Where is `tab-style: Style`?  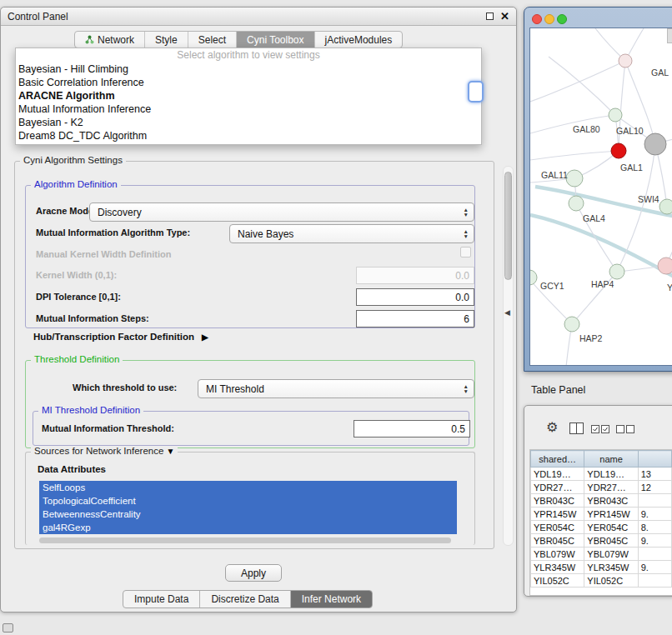 tab-style: Style is located at coordinates (167, 40).